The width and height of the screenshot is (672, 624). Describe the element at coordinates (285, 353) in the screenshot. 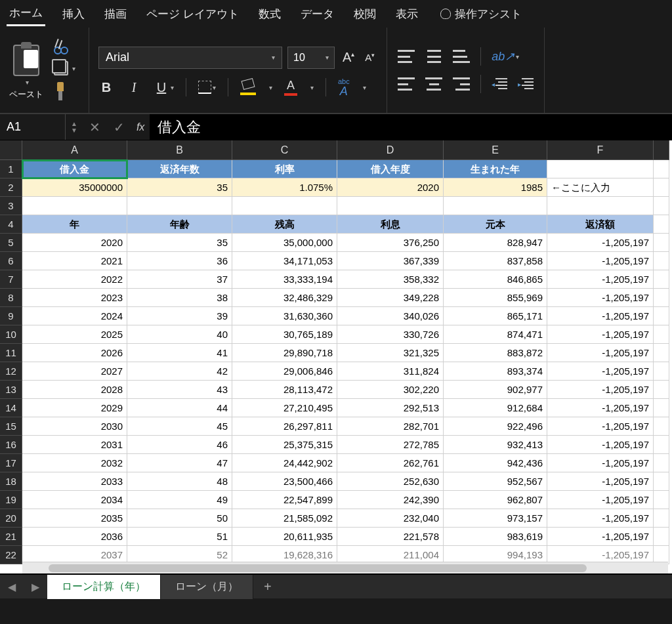

I see `cell-C11: 29,890,718` at that location.